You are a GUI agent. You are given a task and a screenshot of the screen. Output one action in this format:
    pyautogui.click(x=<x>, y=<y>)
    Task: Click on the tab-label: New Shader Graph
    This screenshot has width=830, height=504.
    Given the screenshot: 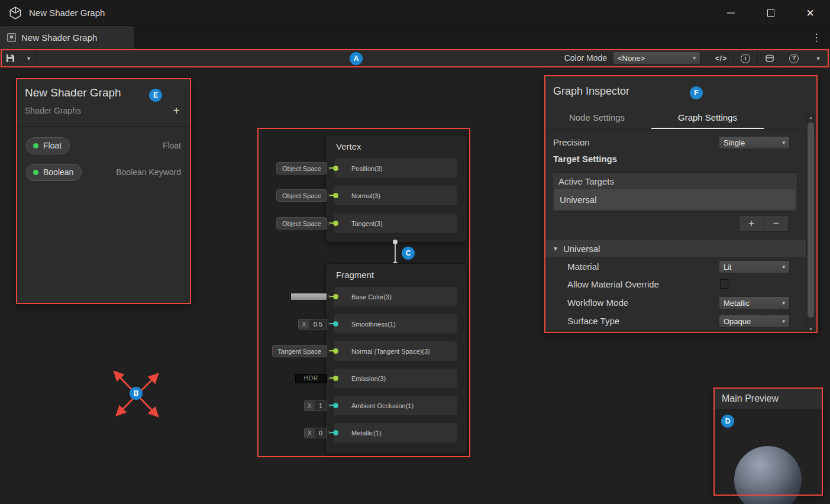 What is the action you would take?
    pyautogui.click(x=59, y=38)
    